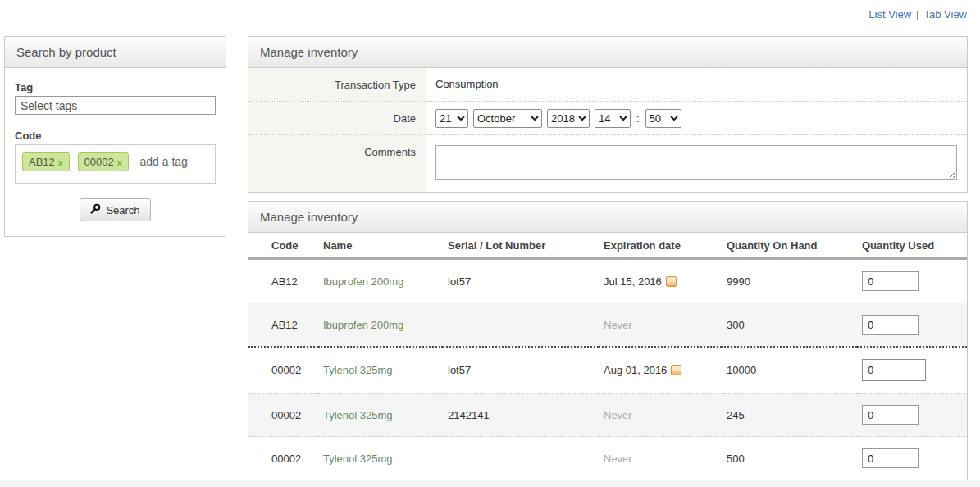 This screenshot has height=487, width=980. Describe the element at coordinates (115, 210) in the screenshot. I see `search-button: Search` at that location.